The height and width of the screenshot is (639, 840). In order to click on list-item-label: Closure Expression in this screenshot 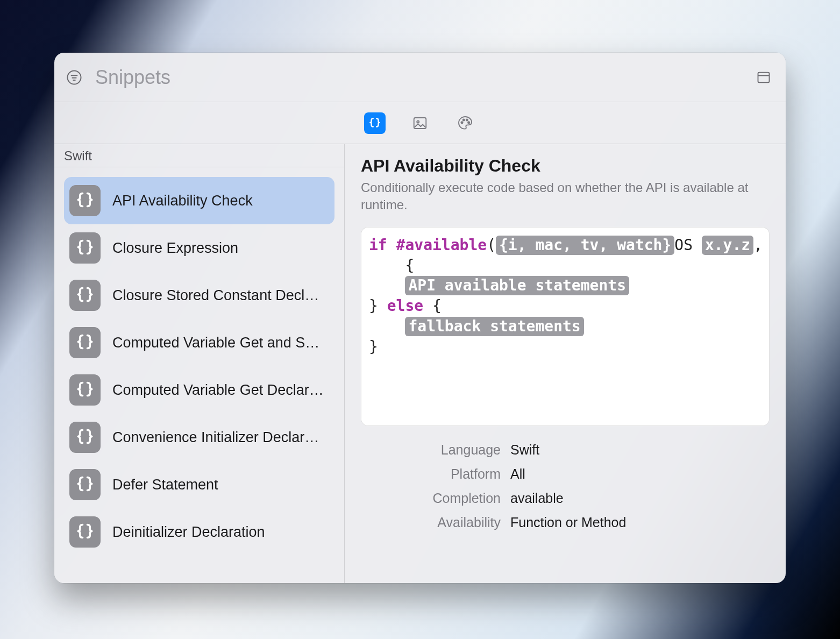, I will do `click(175, 248)`.